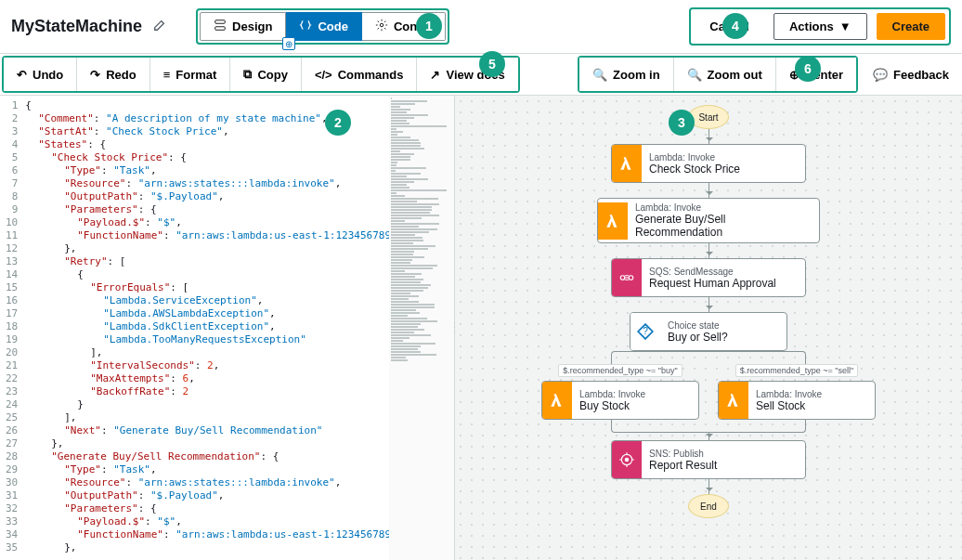 The image size is (962, 560). I want to click on branch-label-sell: $.recommended_type ~= "sell", so click(797, 371).